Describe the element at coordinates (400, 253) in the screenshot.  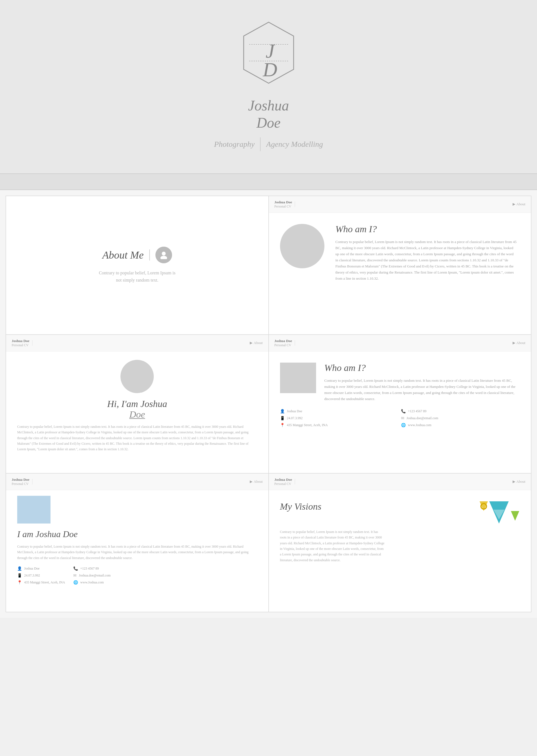
I see `card2-content: Who am I? Contrary to popular belief, Lo…` at that location.